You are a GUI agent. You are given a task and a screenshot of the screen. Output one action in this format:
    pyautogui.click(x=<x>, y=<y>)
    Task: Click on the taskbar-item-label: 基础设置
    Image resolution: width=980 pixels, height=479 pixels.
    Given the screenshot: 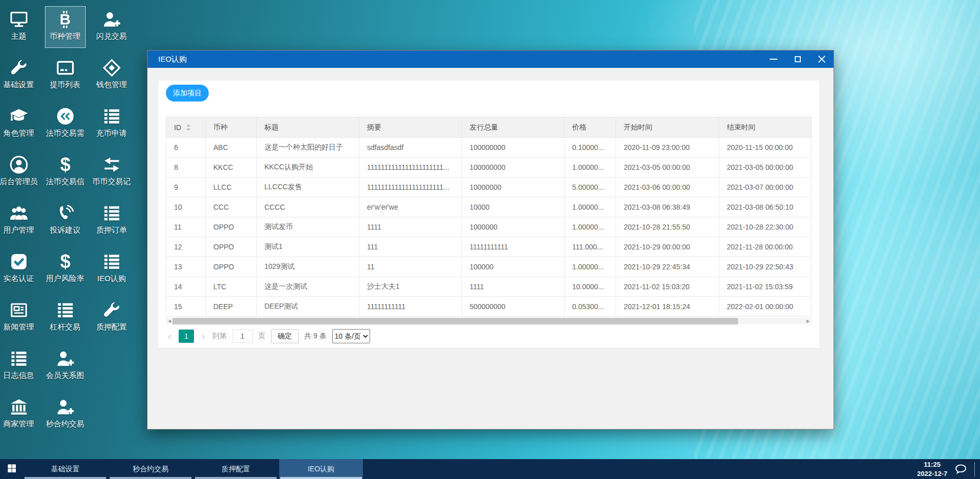 What is the action you would take?
    pyautogui.click(x=65, y=469)
    